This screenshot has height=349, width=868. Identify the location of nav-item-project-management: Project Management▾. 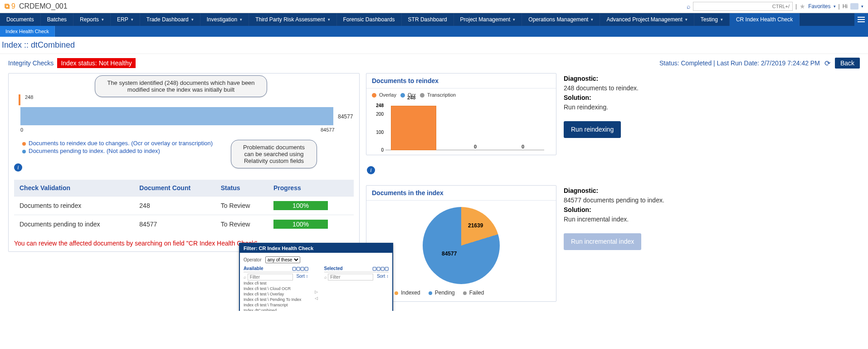
(488, 20).